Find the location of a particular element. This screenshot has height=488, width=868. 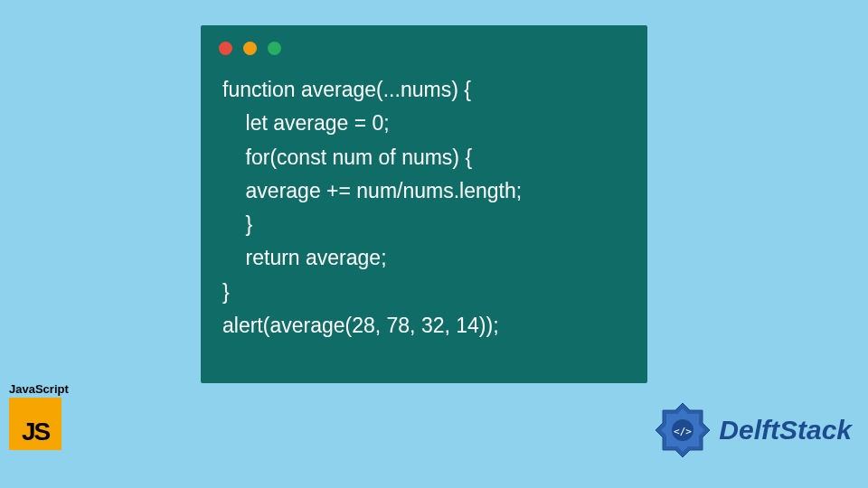

code-line: average += num/nums.length; is located at coordinates (373, 191).